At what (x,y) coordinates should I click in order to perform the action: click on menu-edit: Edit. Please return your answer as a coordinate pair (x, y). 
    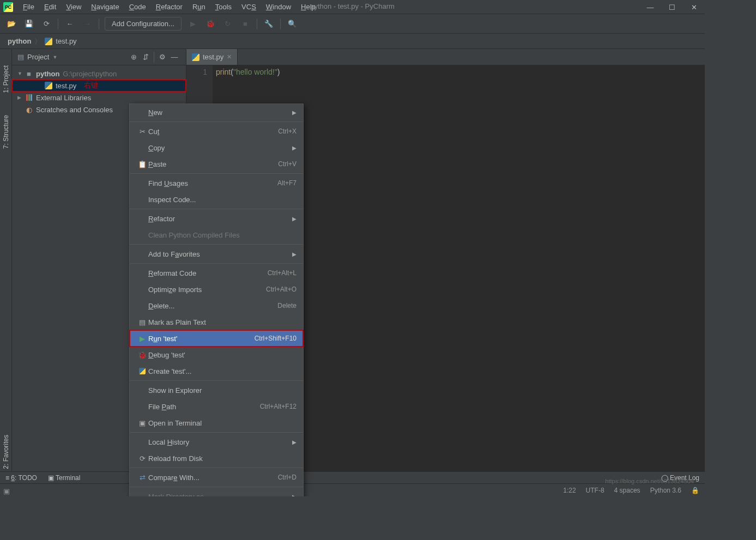
    Looking at the image, I should click on (50, 7).